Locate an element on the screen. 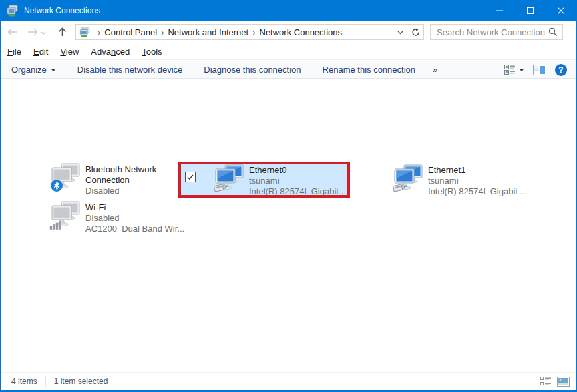 This screenshot has height=392, width=577. close-icon is located at coordinates (561, 11).